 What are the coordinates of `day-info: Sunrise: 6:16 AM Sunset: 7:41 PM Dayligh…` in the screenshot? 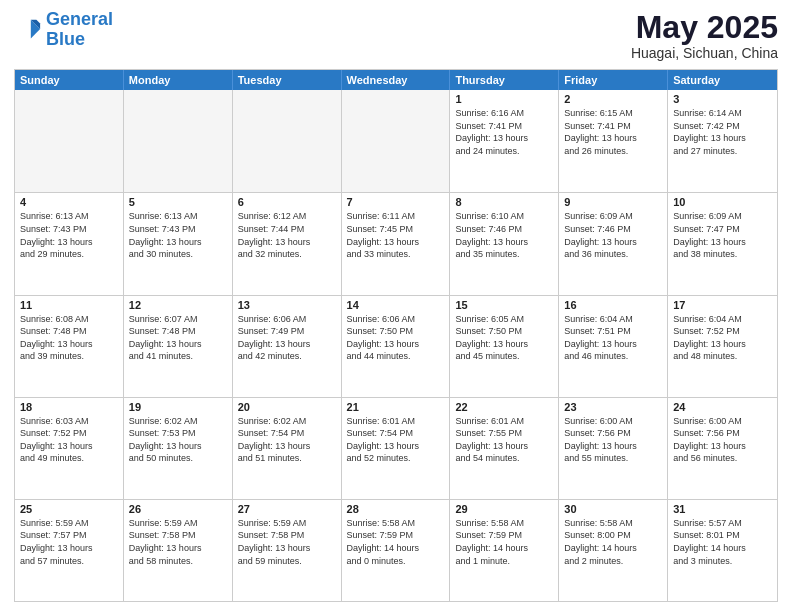 It's located at (504, 132).